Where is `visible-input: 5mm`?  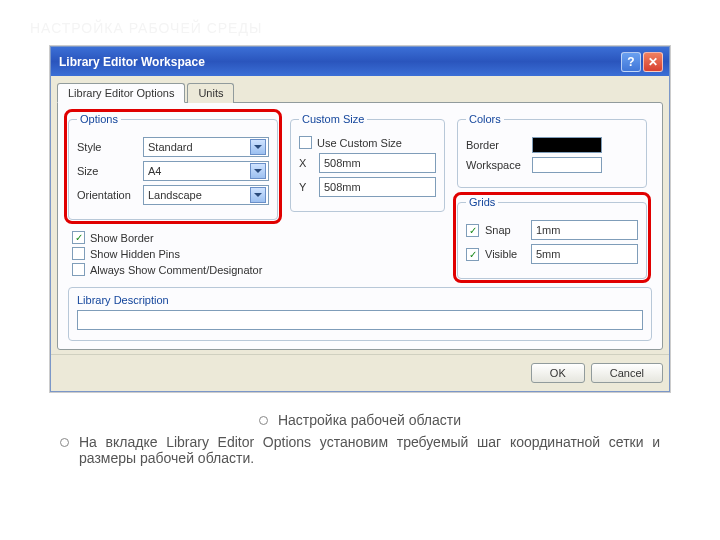
visible-input: 5mm is located at coordinates (584, 254).